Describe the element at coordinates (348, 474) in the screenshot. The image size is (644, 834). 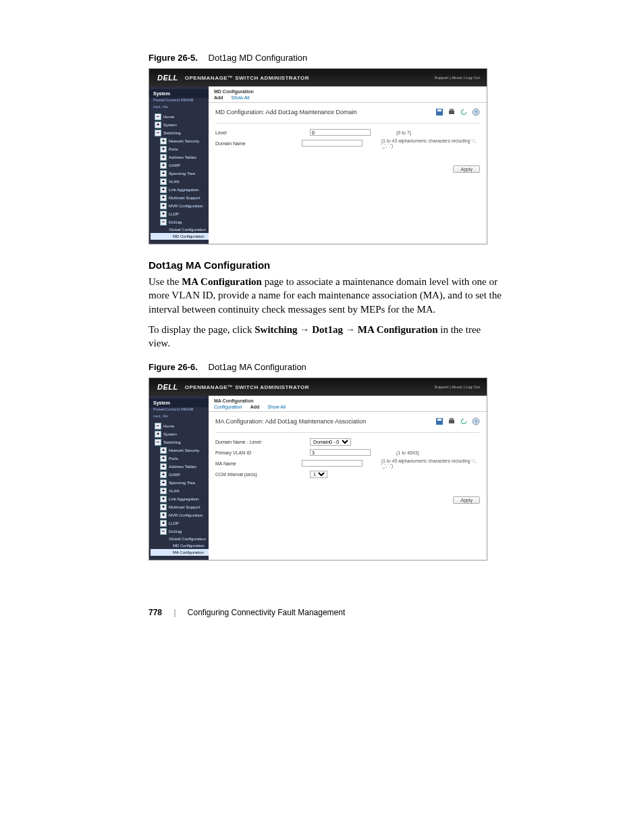
I see `row-ccm: CCM Interval (secs) 1` at that location.